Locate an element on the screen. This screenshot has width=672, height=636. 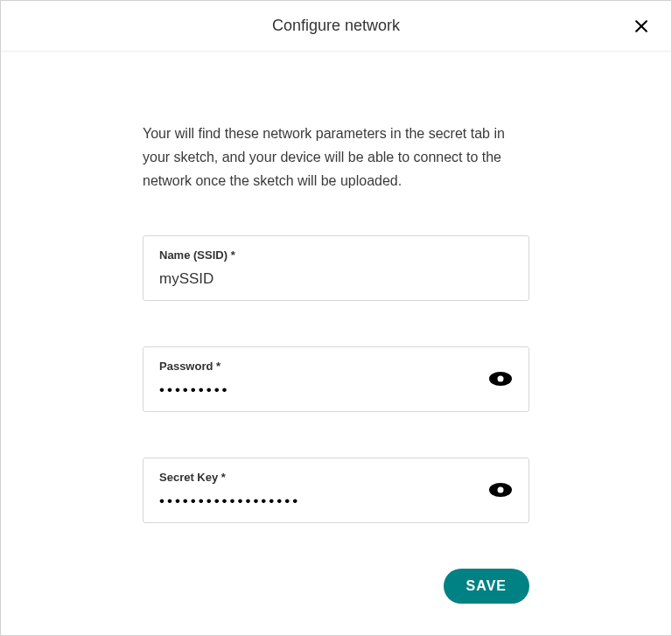
password-label: Password * is located at coordinates (336, 366).